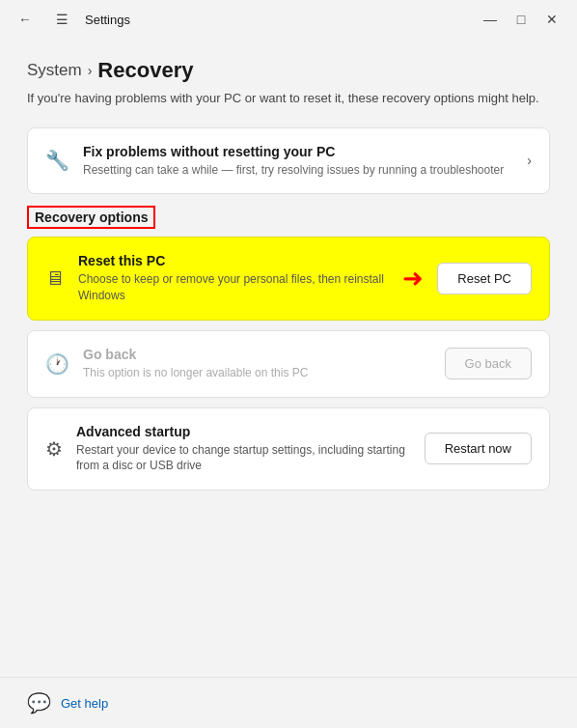 This screenshot has height=728, width=577. Describe the element at coordinates (288, 278) in the screenshot. I see `reset-pc-item: 🖥 Reset this PC Choose to keep or remove…` at that location.